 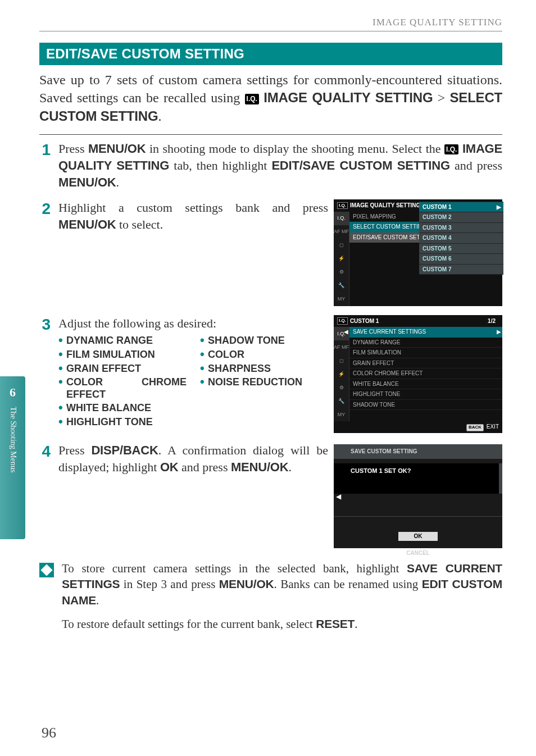 What do you see at coordinates (493, 427) in the screenshot?
I see `exit-label: EXIT` at bounding box center [493, 427].